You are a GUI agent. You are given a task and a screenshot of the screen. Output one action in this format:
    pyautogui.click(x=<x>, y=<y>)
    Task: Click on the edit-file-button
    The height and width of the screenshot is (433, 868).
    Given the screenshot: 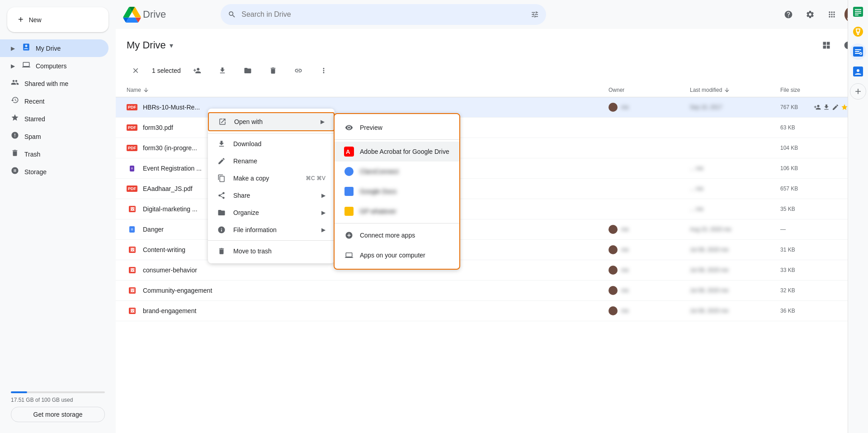 What is the action you would take?
    pyautogui.click(x=835, y=107)
    